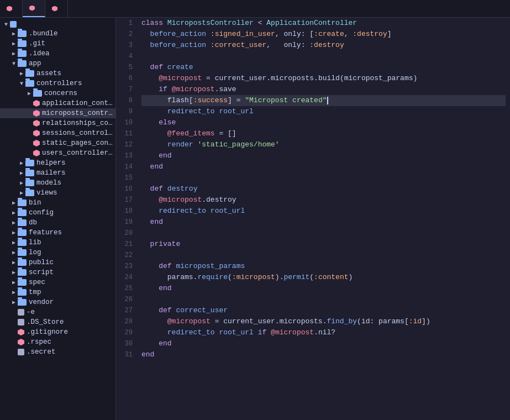  I want to click on sidebar-label: public, so click(41, 262).